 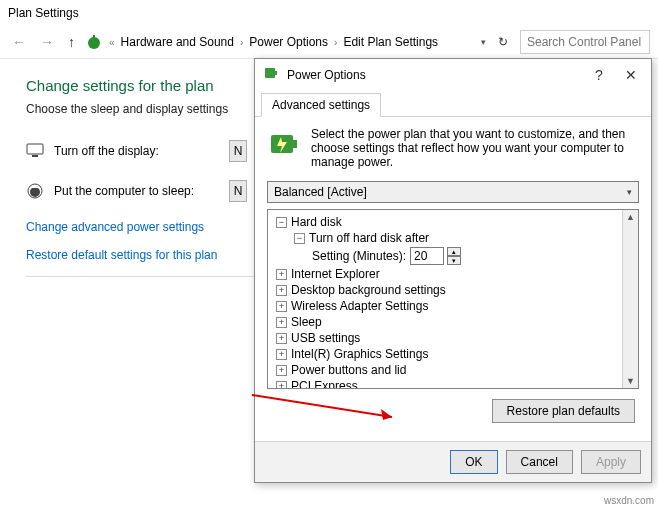 What do you see at coordinates (348, 370) in the screenshot?
I see `tree-power-buttons: Power buttons and lid` at bounding box center [348, 370].